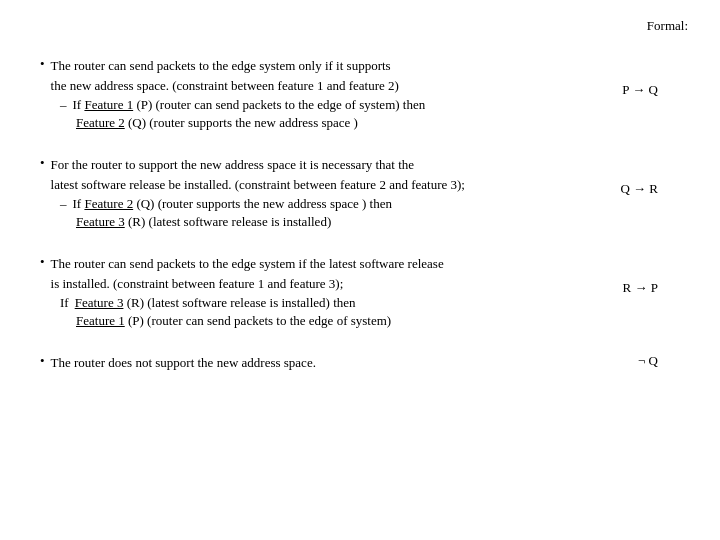 The height and width of the screenshot is (540, 720). What do you see at coordinates (668, 26) in the screenshot?
I see `formal-label: Formal:` at bounding box center [668, 26].